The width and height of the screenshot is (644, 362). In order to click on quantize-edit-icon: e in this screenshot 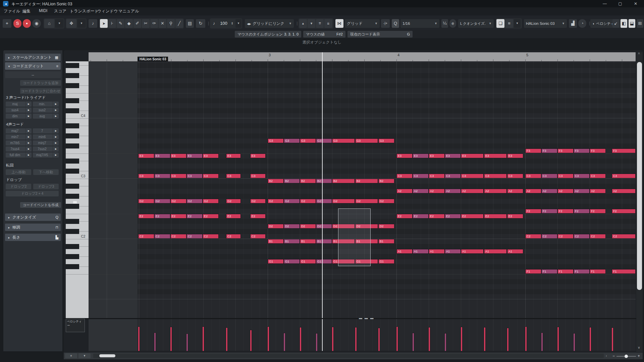, I will do `click(453, 23)`.